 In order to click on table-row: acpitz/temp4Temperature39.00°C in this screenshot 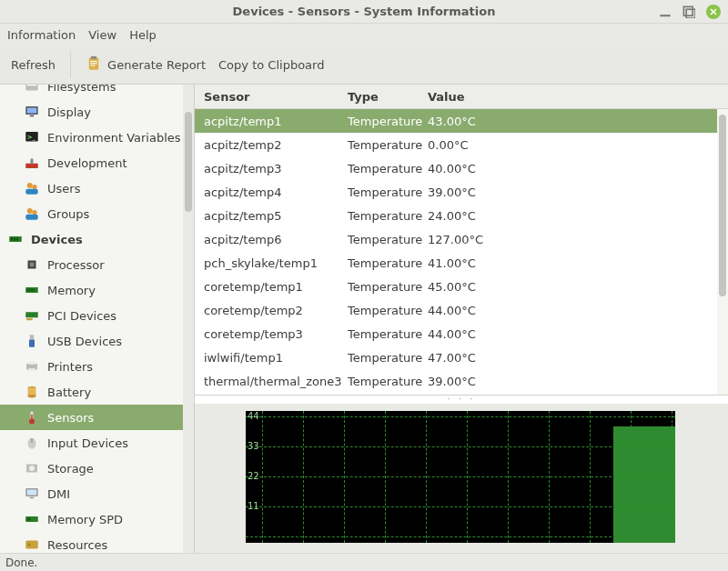, I will do `click(461, 192)`.